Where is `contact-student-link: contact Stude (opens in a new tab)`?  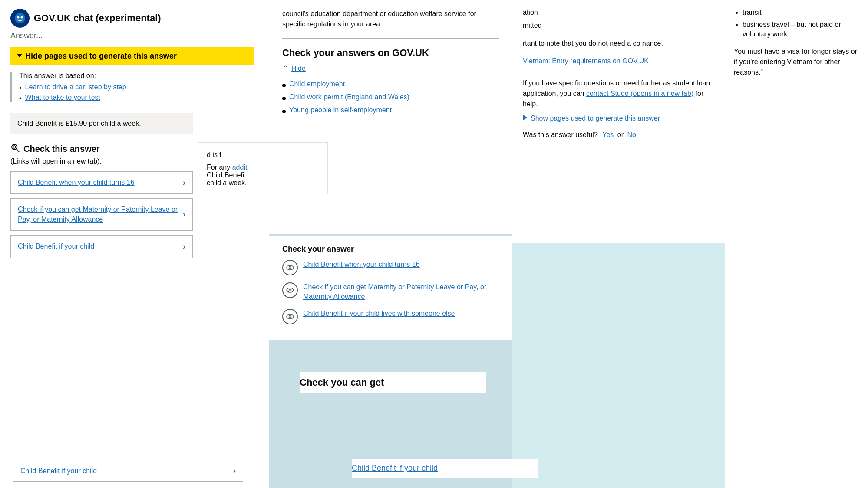 contact-student-link: contact Stude (opens in a new tab) is located at coordinates (640, 94).